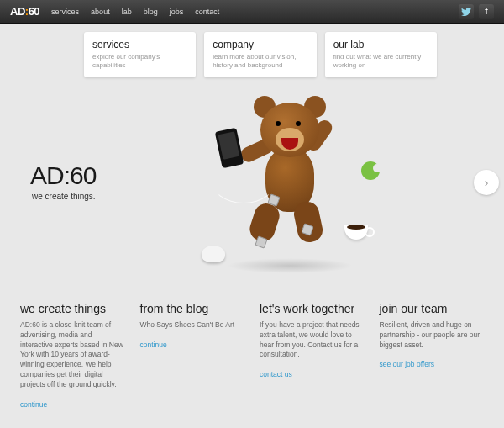 This screenshot has height=428, width=504. Describe the element at coordinates (466, 12) in the screenshot. I see `twitter-icon` at that location.